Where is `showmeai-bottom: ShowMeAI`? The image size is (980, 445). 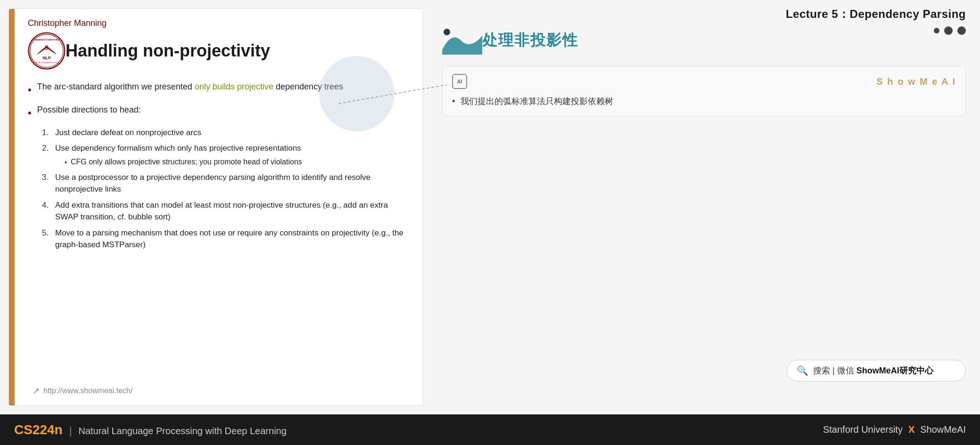 showmeai-bottom: ShowMeAI is located at coordinates (943, 429).